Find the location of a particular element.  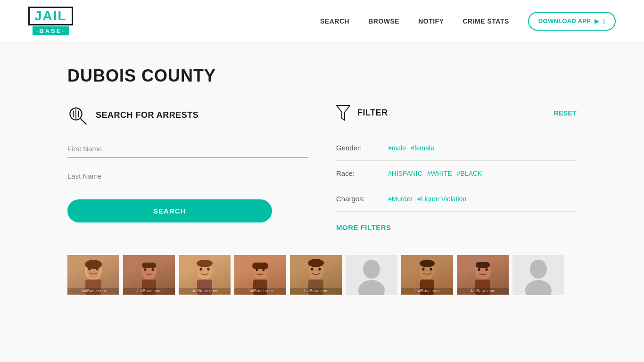

main-nav: SEARCH BROWSE NOTIFY CRIME STATS DOWNLOA… is located at coordinates (468, 21).